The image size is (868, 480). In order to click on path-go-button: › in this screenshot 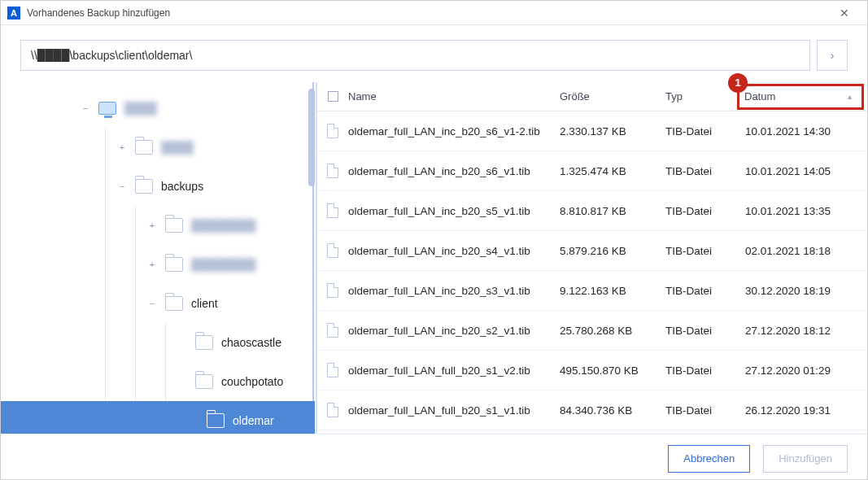, I will do `click(832, 55)`.